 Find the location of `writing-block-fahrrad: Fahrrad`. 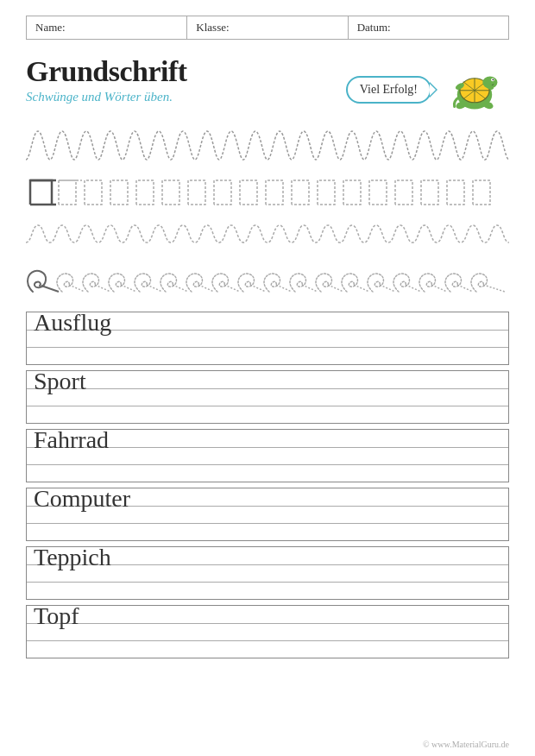

writing-block-fahrrad: Fahrrad is located at coordinates (268, 456).